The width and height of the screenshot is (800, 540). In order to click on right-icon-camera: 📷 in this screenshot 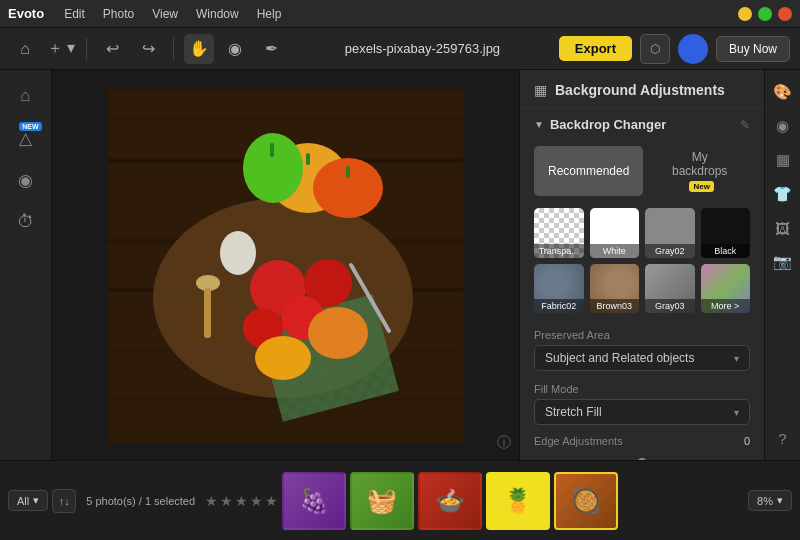, I will do `click(783, 262)`.